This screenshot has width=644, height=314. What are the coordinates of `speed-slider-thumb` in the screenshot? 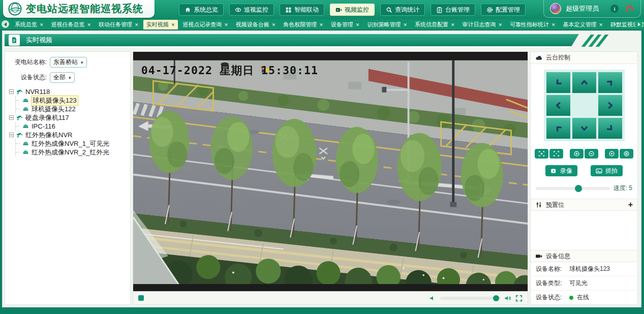 It's located at (578, 189).